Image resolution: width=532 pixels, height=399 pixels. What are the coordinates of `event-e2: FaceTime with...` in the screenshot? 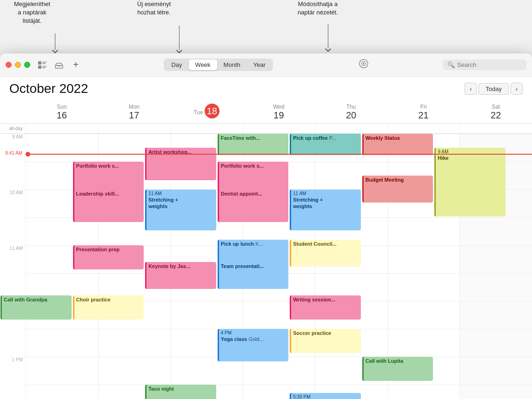 It's located at (253, 144).